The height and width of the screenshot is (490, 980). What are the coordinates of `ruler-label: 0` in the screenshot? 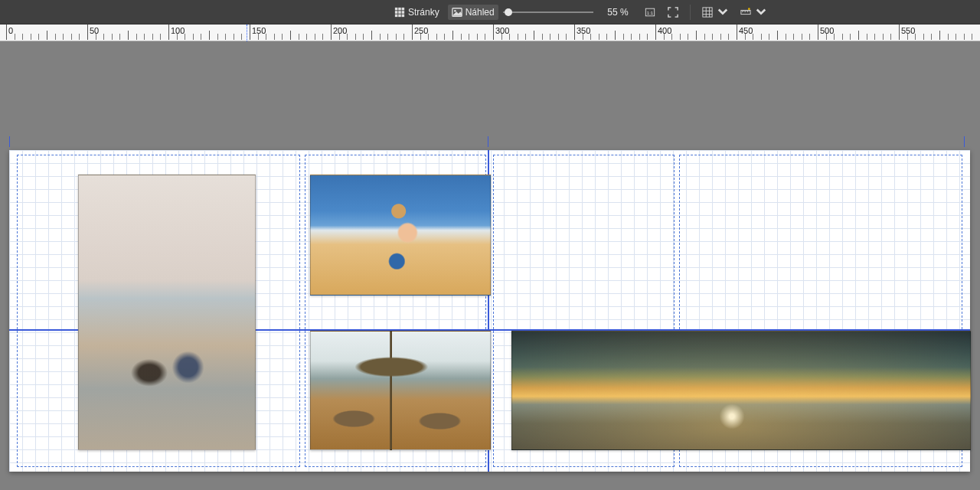 It's located at (9, 31).